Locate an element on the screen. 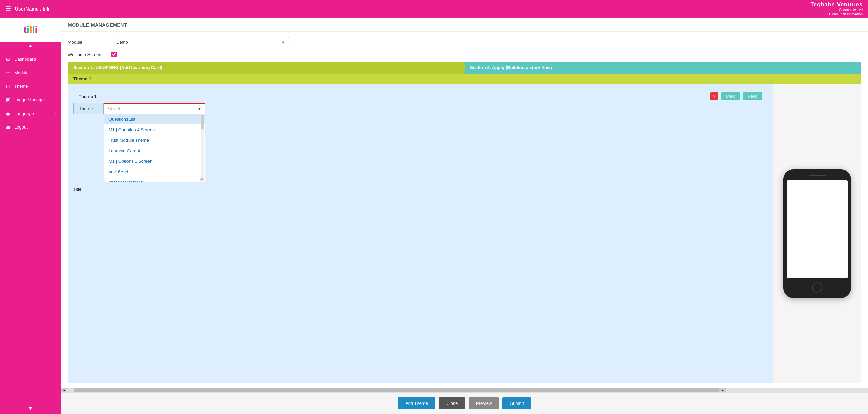 This screenshot has width=868, height=414. sidebar-scroll-down-btn: ▼ is located at coordinates (31, 408).